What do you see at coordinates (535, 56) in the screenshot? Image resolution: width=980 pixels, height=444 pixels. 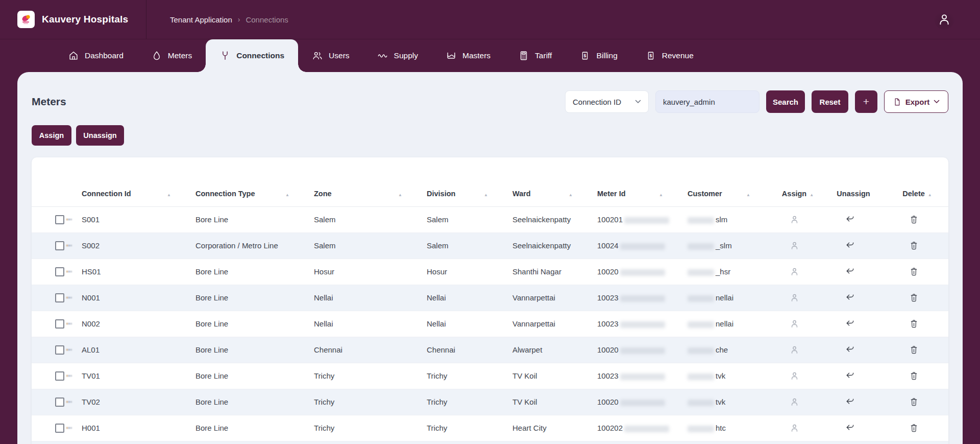 I see `tab-tariff: Tariff` at bounding box center [535, 56].